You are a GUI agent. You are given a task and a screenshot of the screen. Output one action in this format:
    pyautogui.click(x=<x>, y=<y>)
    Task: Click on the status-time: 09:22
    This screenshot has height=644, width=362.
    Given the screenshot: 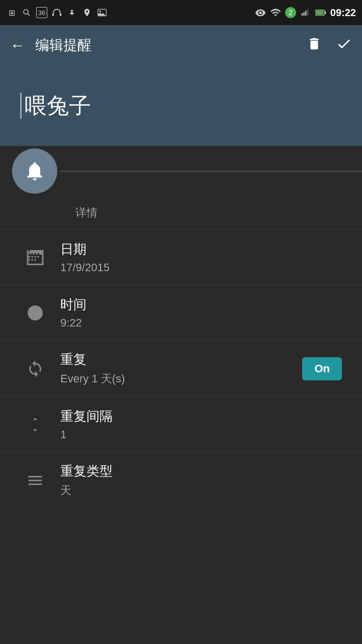 What is the action you would take?
    pyautogui.click(x=343, y=13)
    